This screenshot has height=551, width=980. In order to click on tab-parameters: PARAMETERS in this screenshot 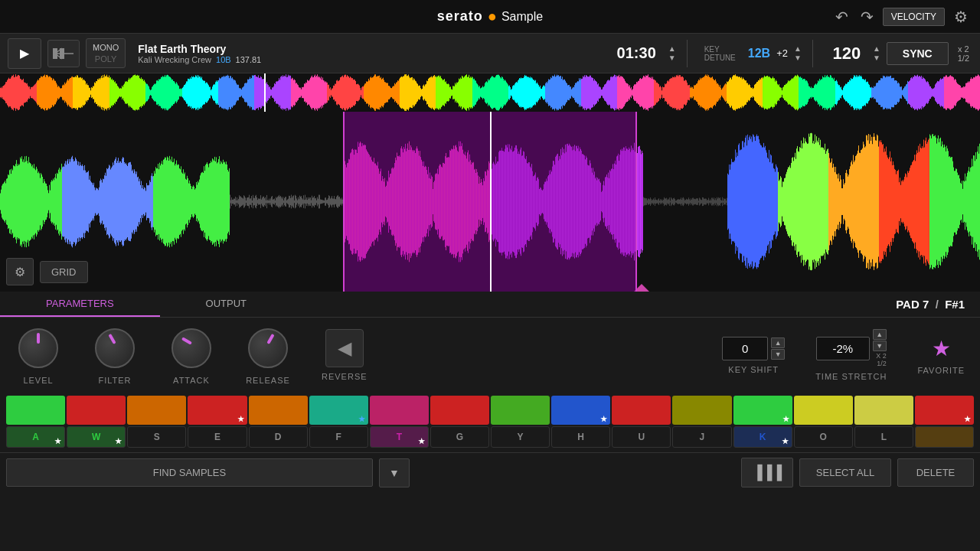, I will do `click(80, 305)`.